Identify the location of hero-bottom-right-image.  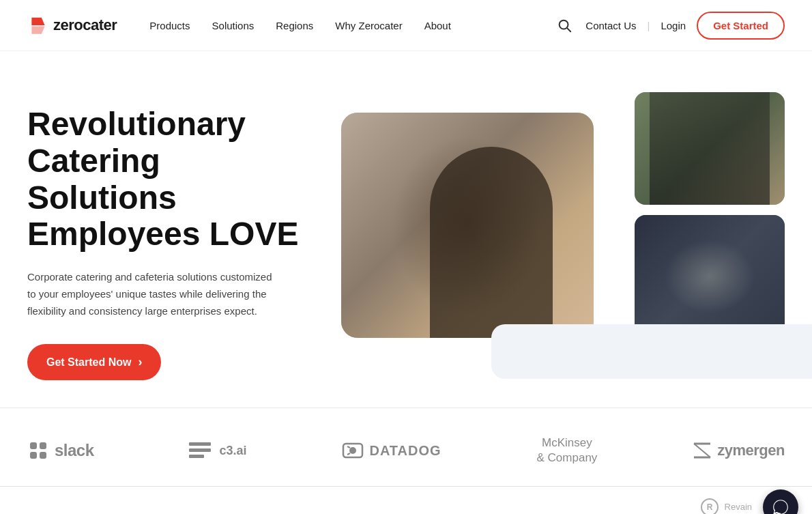
(710, 276).